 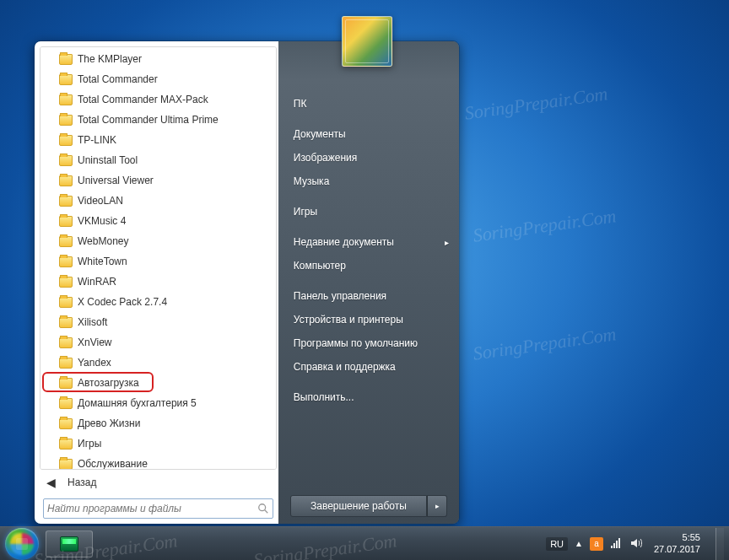 I want to click on program-folder-item: Игры, so click(x=159, y=444).